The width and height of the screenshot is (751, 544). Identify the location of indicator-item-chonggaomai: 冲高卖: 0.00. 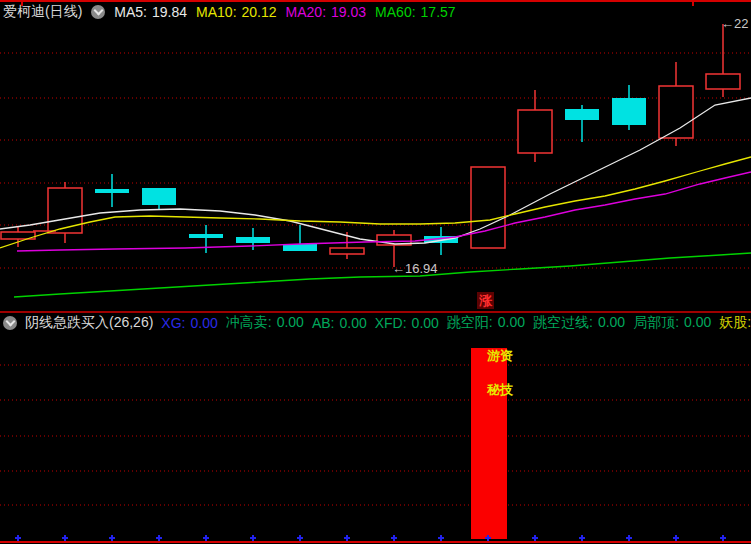
(265, 323).